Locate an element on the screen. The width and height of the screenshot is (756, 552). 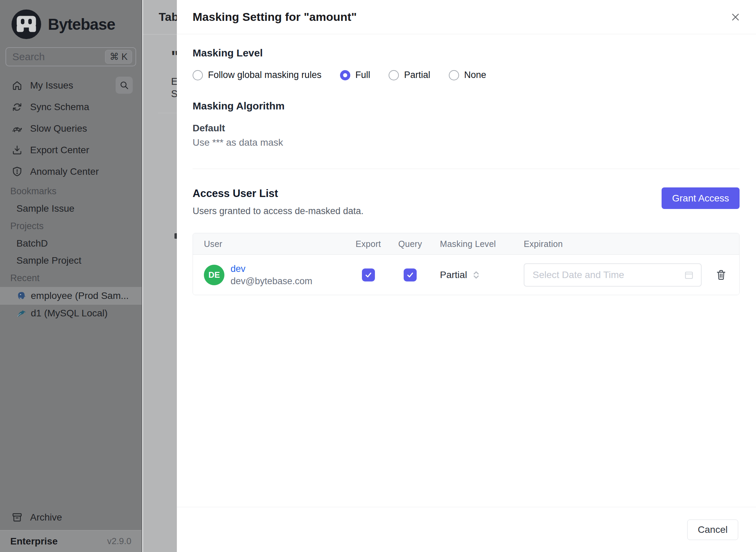
modal-footer: Cancel is located at coordinates (467, 529).